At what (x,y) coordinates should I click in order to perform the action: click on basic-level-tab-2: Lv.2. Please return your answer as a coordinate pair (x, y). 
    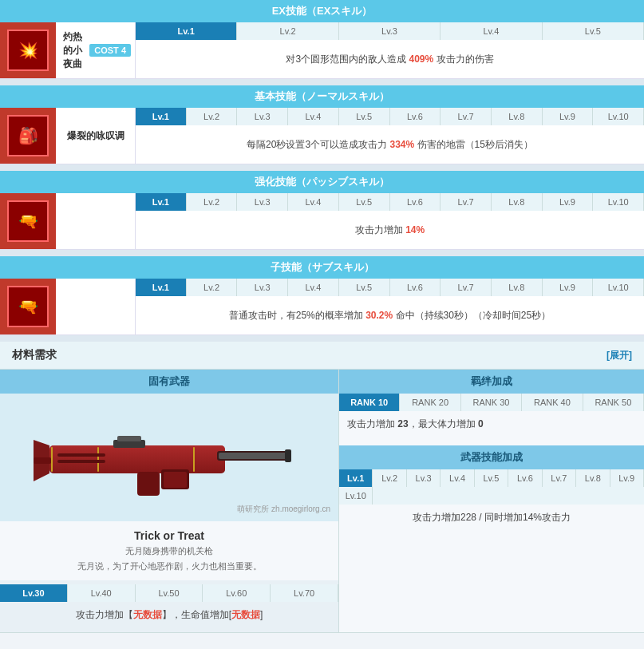
    Looking at the image, I should click on (212, 117).